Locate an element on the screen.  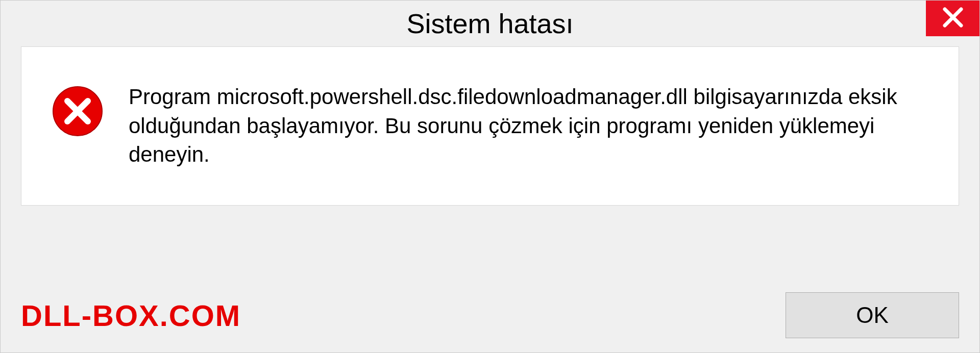
title-bar: Sistem hatası is located at coordinates (490, 23).